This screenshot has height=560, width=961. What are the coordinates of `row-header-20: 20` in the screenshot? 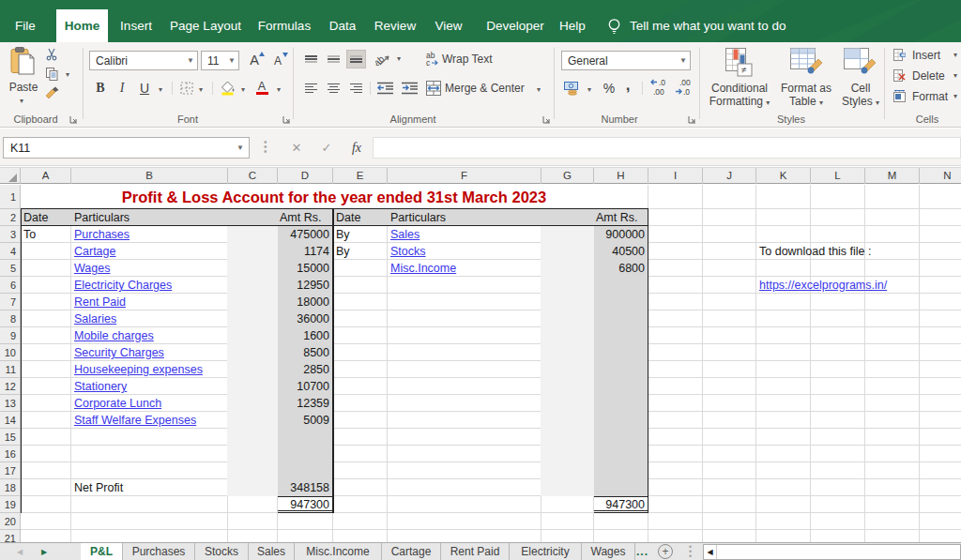 It's located at (9, 522).